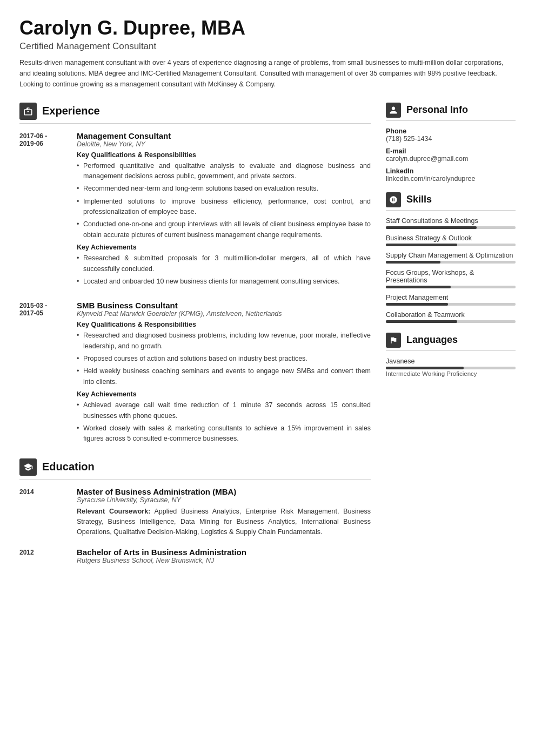  What do you see at coordinates (451, 221) in the screenshot?
I see `skill-name: Staff Consultations & Meetings` at bounding box center [451, 221].